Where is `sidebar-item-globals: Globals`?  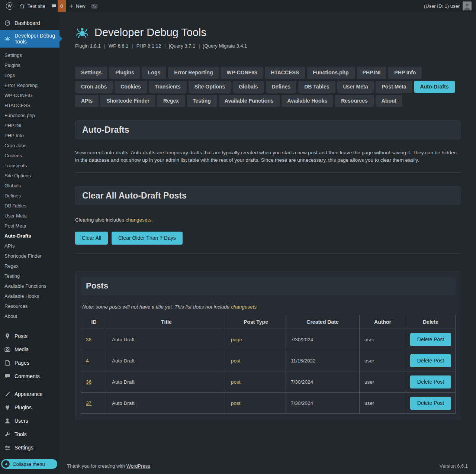
sidebar-item-globals: Globals is located at coordinates (30, 186).